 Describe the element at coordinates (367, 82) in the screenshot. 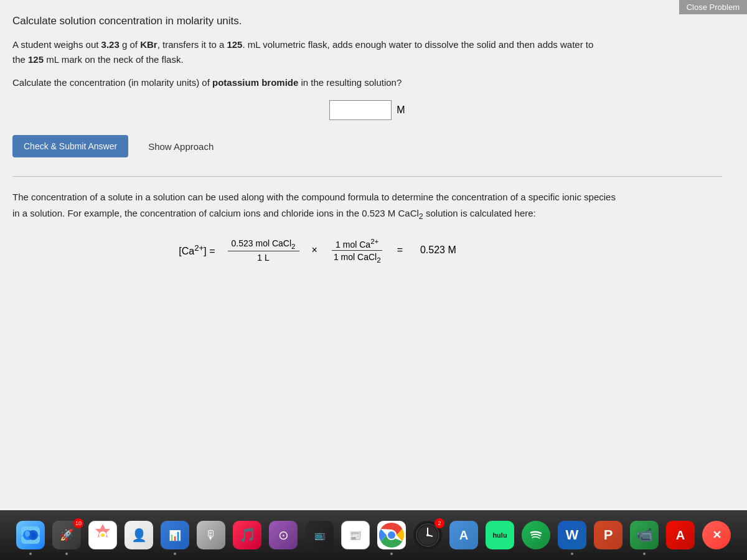

I see `question-text: Calculate the concentration (in molarity…` at that location.